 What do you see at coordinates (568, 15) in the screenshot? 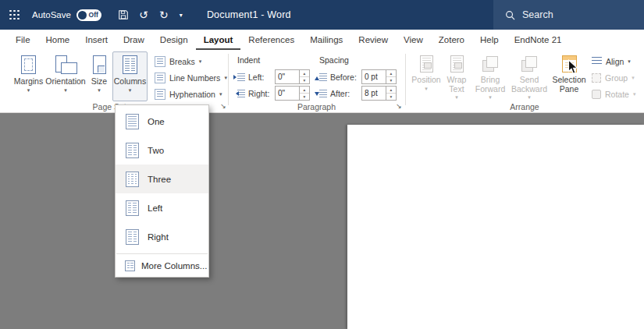
I see `search-box: Search` at bounding box center [568, 15].